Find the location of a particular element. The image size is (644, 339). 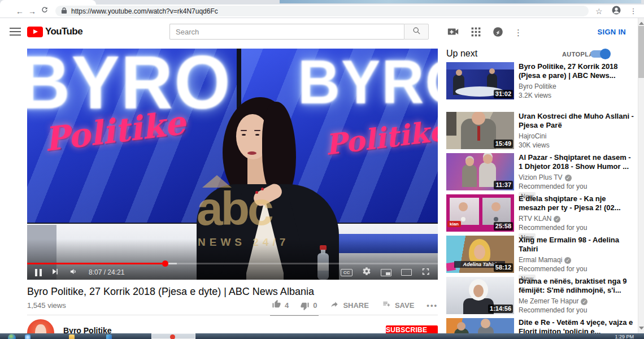

list-item: klan 25:58 E diela shqiptare - Ka nje me… is located at coordinates (540, 214).